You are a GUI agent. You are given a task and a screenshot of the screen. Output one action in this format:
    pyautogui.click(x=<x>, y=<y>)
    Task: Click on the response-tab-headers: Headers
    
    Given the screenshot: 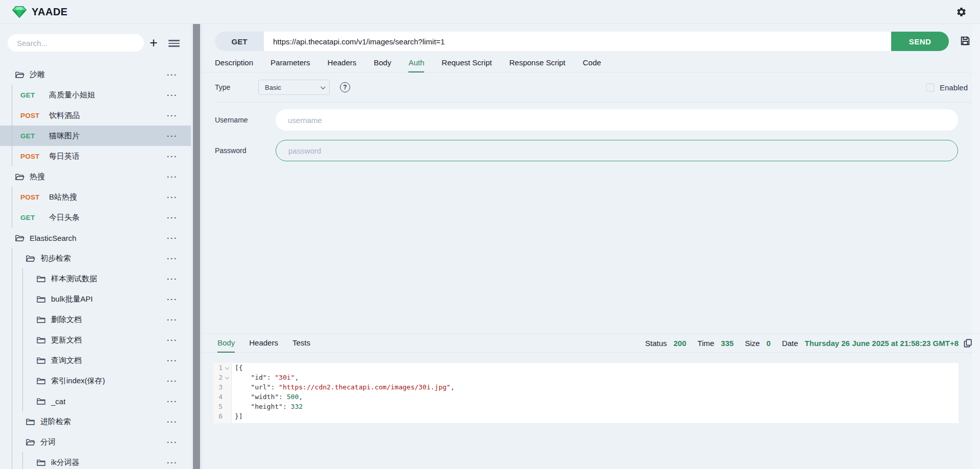 What is the action you would take?
    pyautogui.click(x=263, y=343)
    